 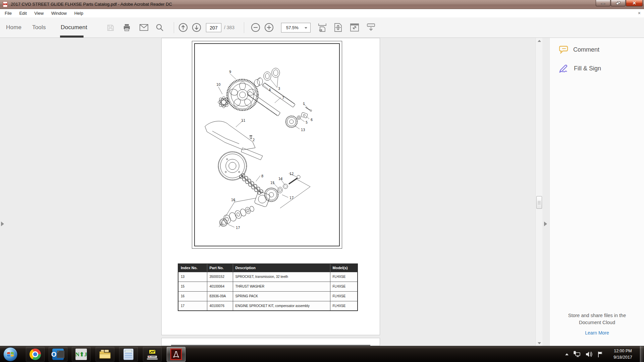 What do you see at coordinates (322, 5) in the screenshot?
I see `title-bar: 2017 CVO STREET GLIDE FLHXSE Parts Catal…` at bounding box center [322, 5].